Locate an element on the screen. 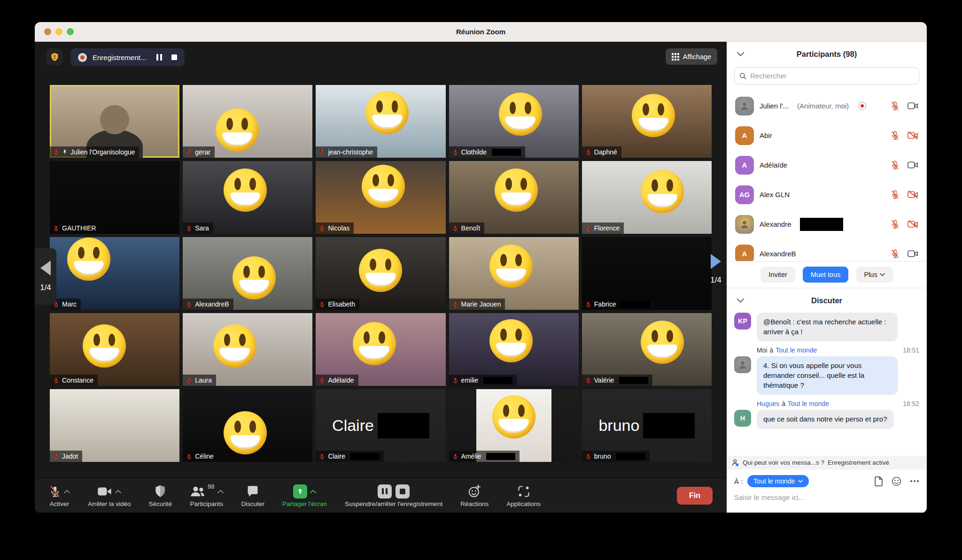 This screenshot has width=962, height=560. video-tile: emilie is located at coordinates (514, 349).